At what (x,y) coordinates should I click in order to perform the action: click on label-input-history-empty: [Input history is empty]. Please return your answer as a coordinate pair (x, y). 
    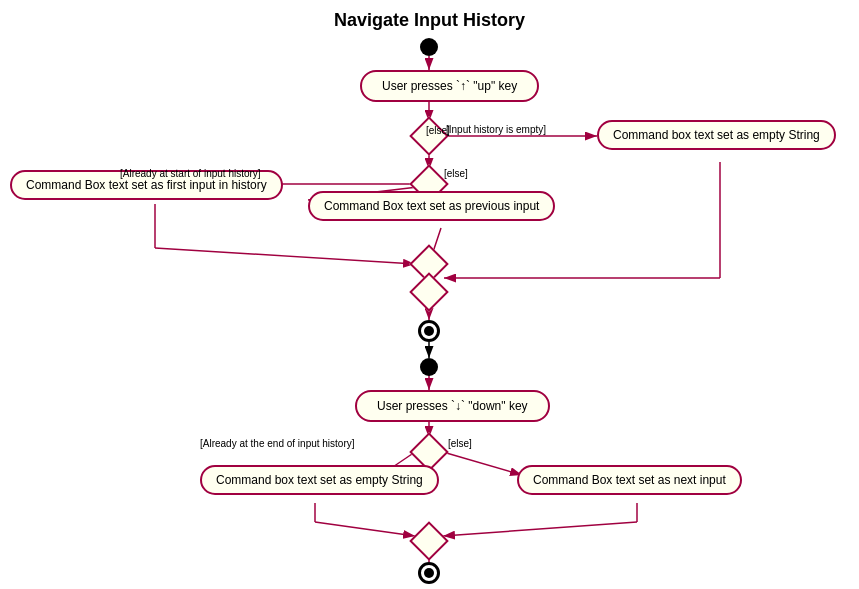
    Looking at the image, I should click on (496, 130).